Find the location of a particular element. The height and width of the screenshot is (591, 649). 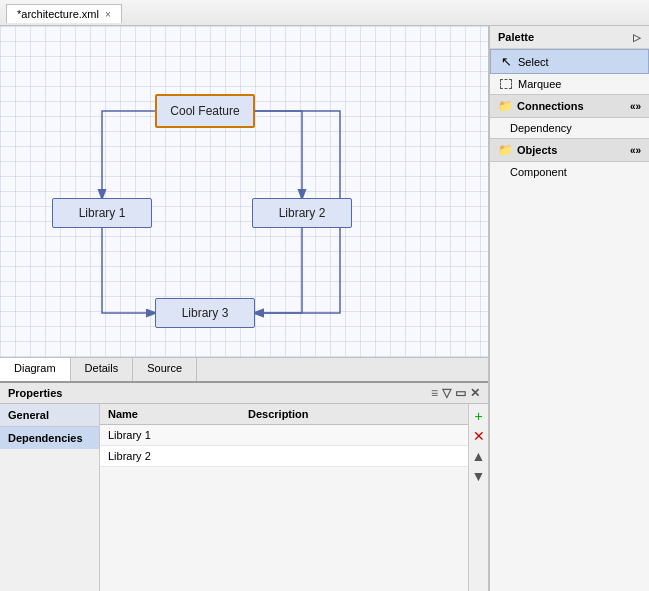

close-tab-button: × is located at coordinates (108, 14).